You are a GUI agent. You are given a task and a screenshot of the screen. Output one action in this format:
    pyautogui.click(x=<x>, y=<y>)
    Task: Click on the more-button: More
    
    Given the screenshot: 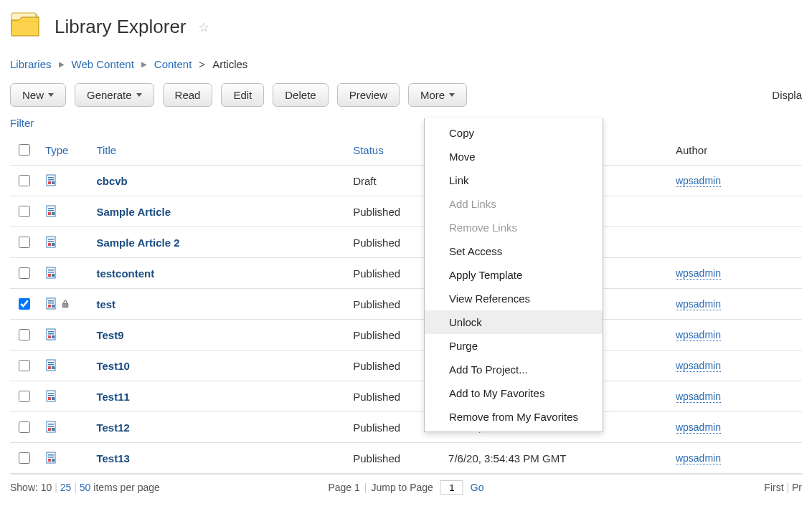 What is the action you would take?
    pyautogui.click(x=438, y=95)
    